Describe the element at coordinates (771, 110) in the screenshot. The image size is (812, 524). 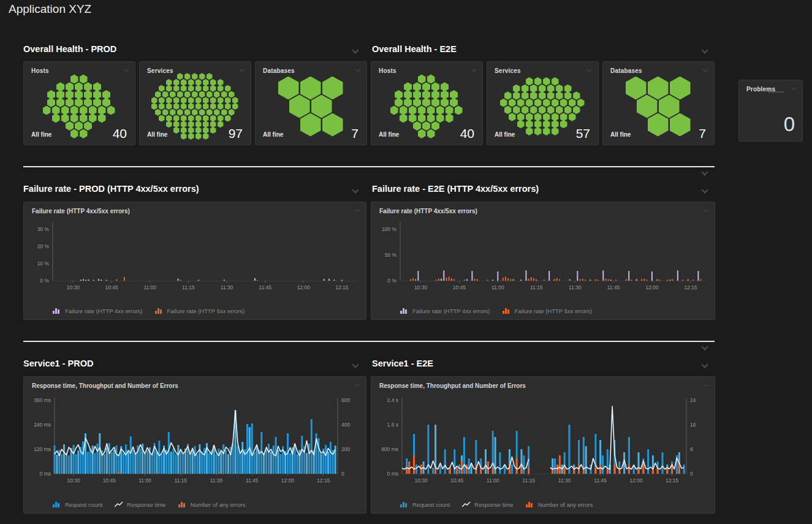
I see `problems-tile: Problems 0` at that location.